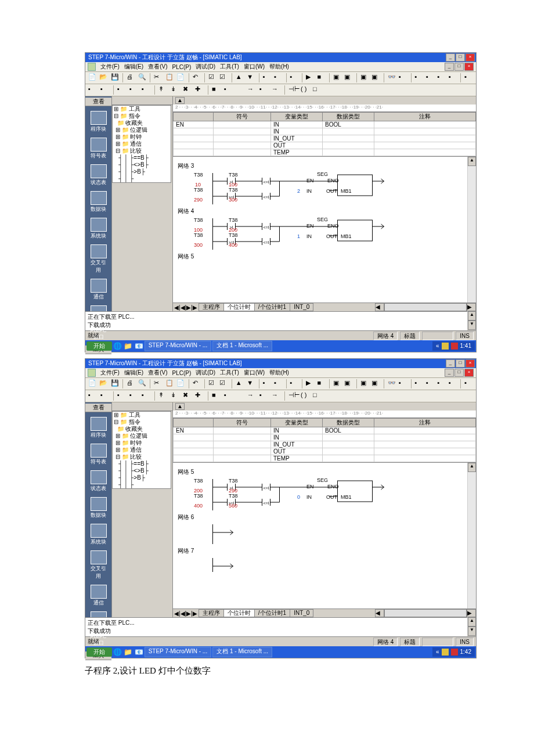  Describe the element at coordinates (110, 67) in the screenshot. I see `menu-file: 文件(F)` at that location.